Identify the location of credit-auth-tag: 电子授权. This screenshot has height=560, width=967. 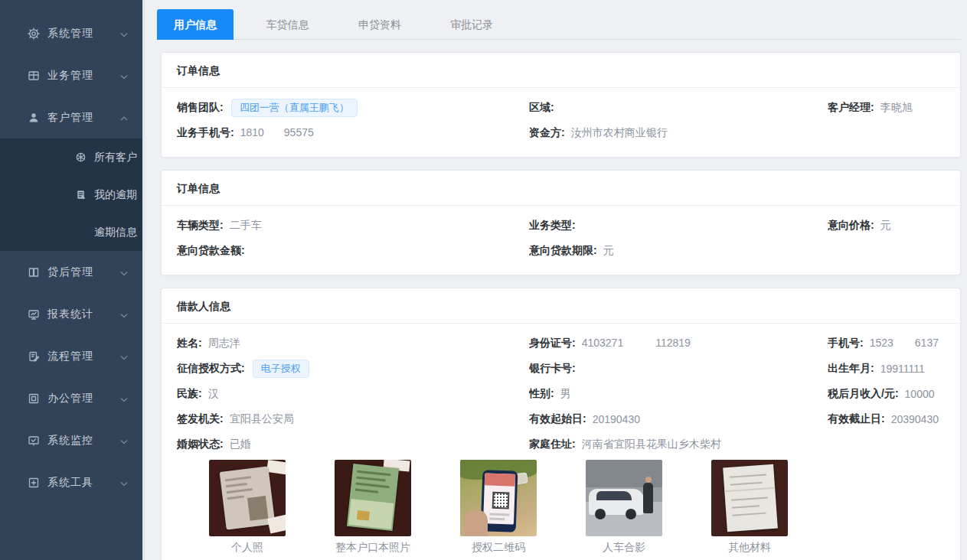
(281, 369).